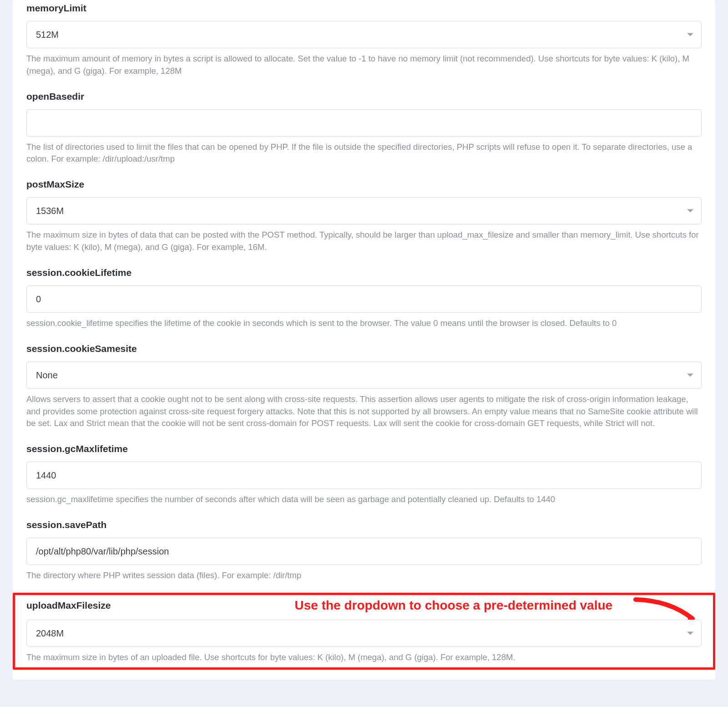 The height and width of the screenshot is (707, 728). I want to click on input-session-cookie-lifetime, so click(364, 299).